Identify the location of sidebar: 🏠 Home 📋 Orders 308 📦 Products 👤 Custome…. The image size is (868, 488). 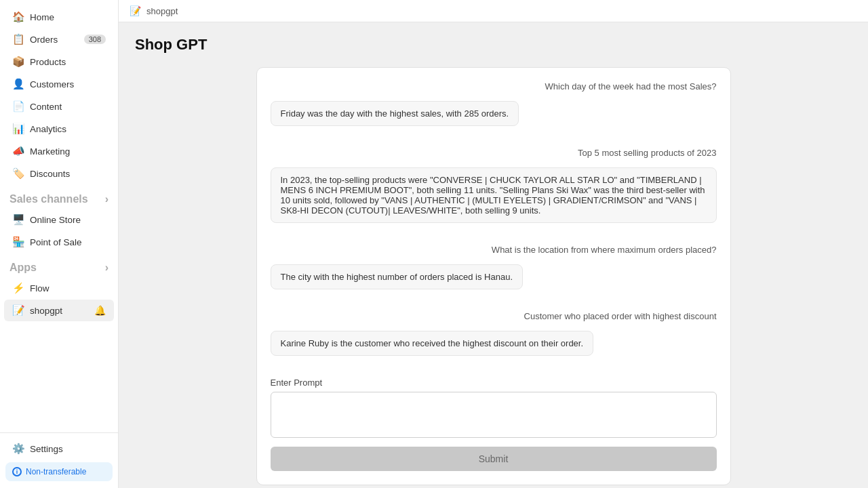
(60, 244).